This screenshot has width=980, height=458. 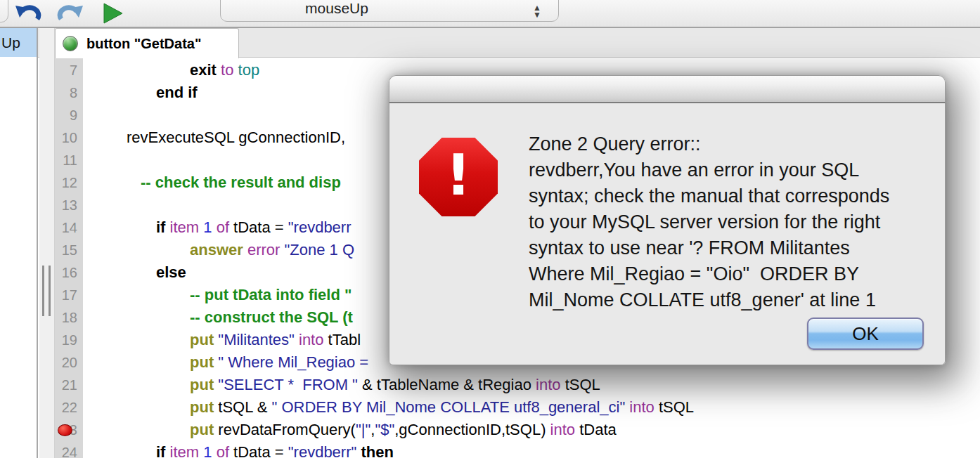 What do you see at coordinates (4, 11) in the screenshot?
I see `toolbar-button-edge` at bounding box center [4, 11].